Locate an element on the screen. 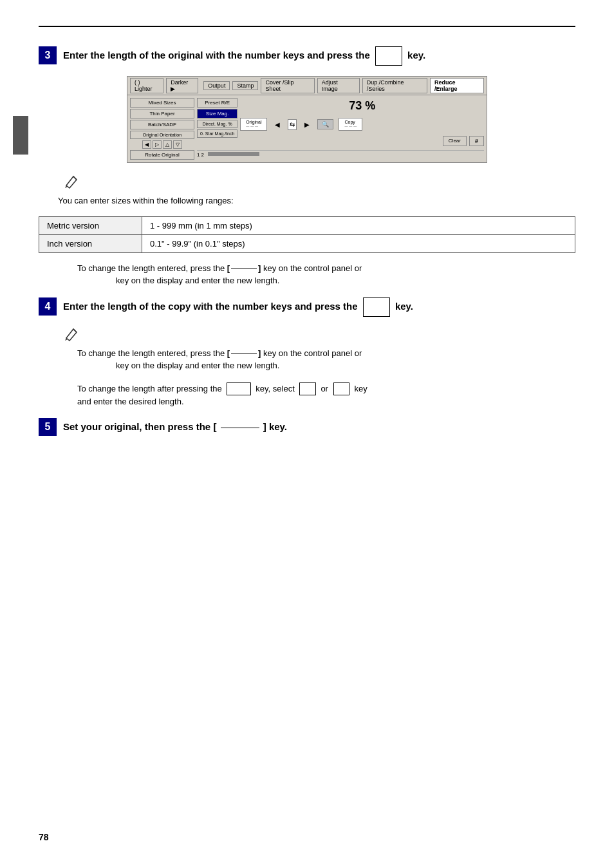  step-3-block: 3 Enter the length of the original with … is located at coordinates (307, 56).